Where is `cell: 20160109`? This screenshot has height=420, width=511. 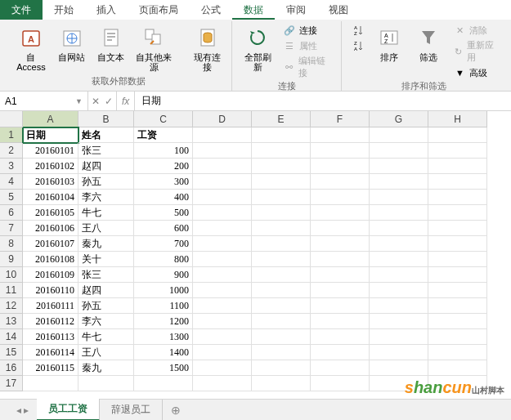
cell: 20160109 is located at coordinates (51, 275).